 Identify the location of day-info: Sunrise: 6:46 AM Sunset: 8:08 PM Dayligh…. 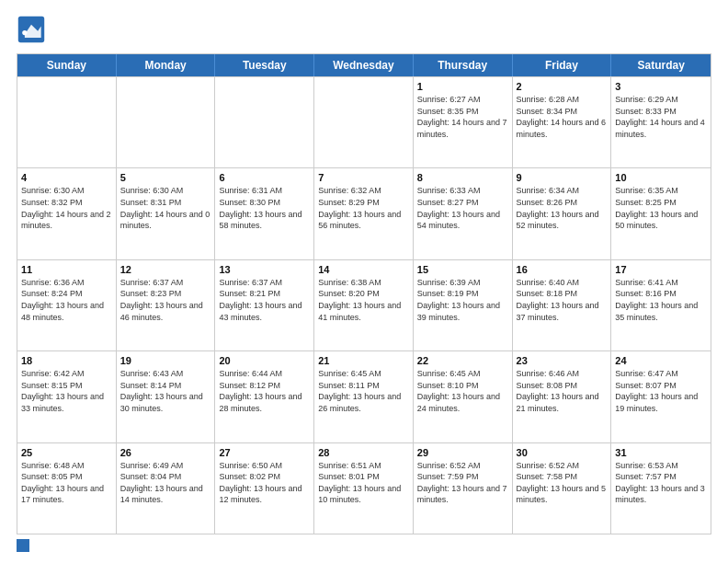
(563, 391).